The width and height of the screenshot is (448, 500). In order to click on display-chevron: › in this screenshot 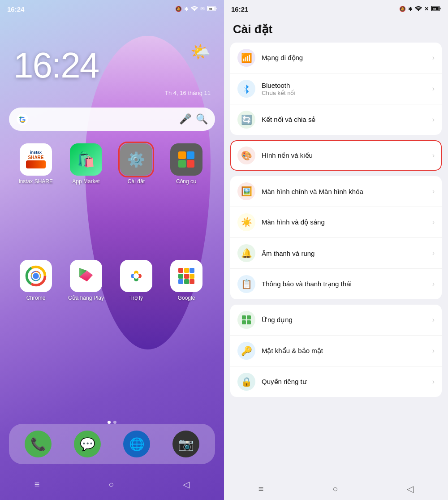, I will do `click(434, 222)`.